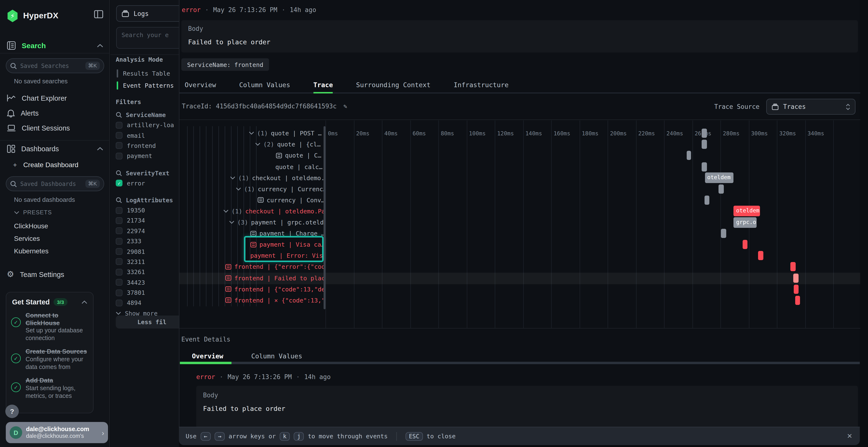 The height and width of the screenshot is (447, 868). What do you see at coordinates (152, 13) in the screenshot?
I see `source-select: Logs` at bounding box center [152, 13].